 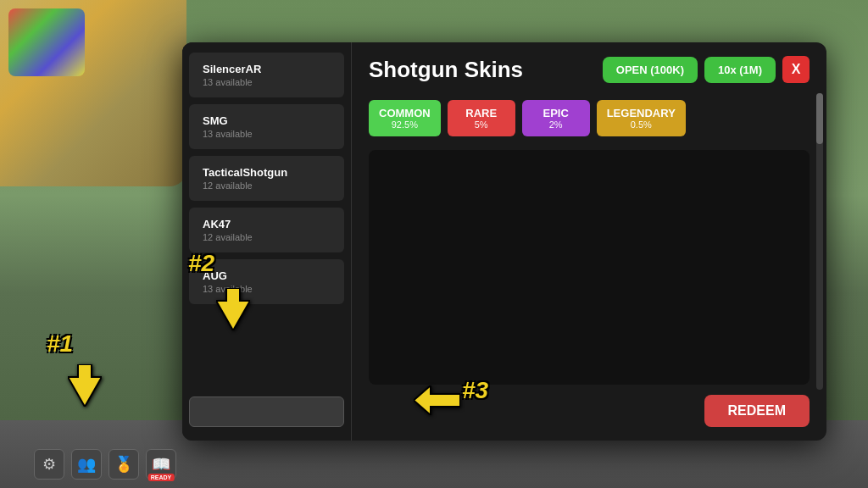 What do you see at coordinates (266, 230) in the screenshot?
I see `weapon-item-ak47: AK47 12 available` at bounding box center [266, 230].